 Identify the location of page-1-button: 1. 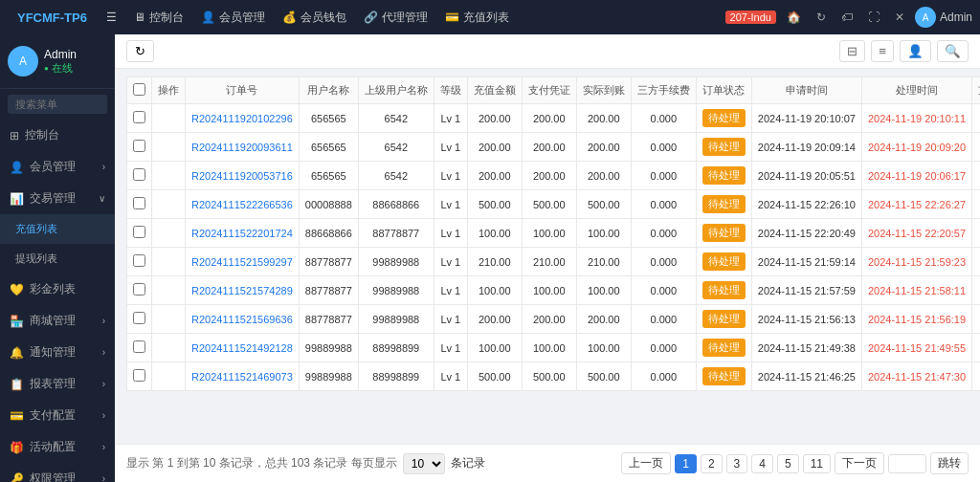
(685, 464).